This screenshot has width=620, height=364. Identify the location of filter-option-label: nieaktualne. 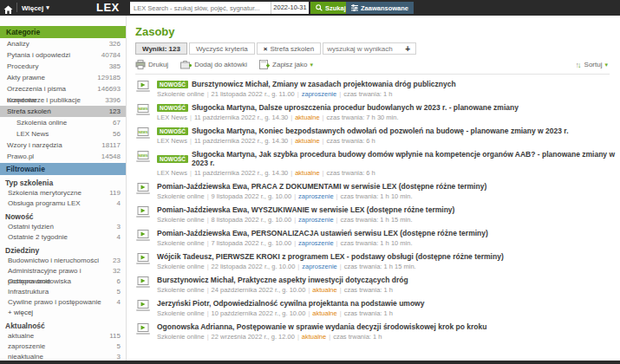
(26, 356).